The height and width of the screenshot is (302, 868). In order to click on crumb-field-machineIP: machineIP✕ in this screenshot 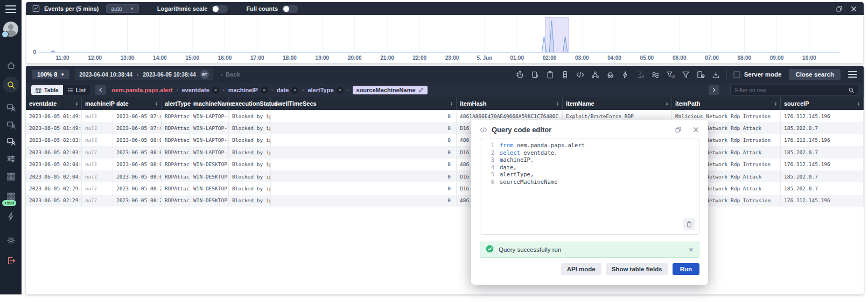, I will do `click(248, 91)`.